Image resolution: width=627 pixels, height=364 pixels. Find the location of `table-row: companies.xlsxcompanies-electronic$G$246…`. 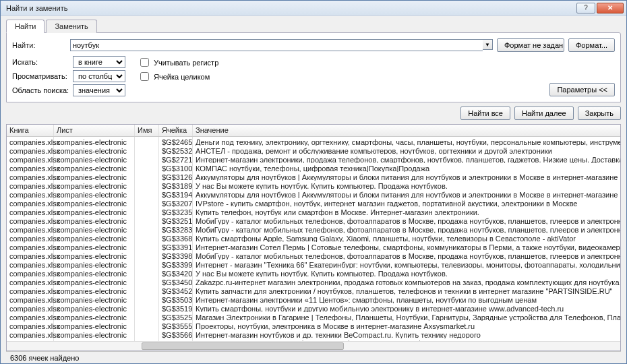

table-row: companies.xlsxcompanies-electronic$G$246… is located at coordinates (314, 142).